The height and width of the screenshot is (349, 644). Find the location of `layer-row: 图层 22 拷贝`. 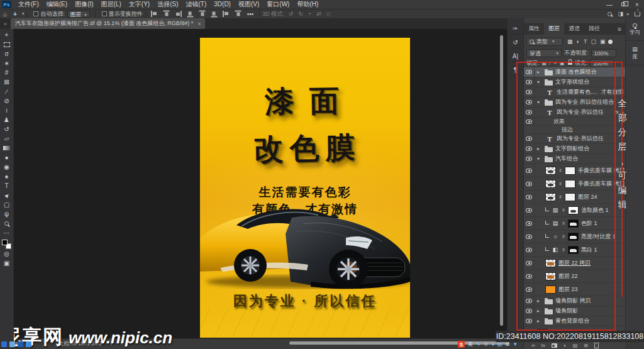

layer-row: 图层 22 拷贝 is located at coordinates (575, 263).